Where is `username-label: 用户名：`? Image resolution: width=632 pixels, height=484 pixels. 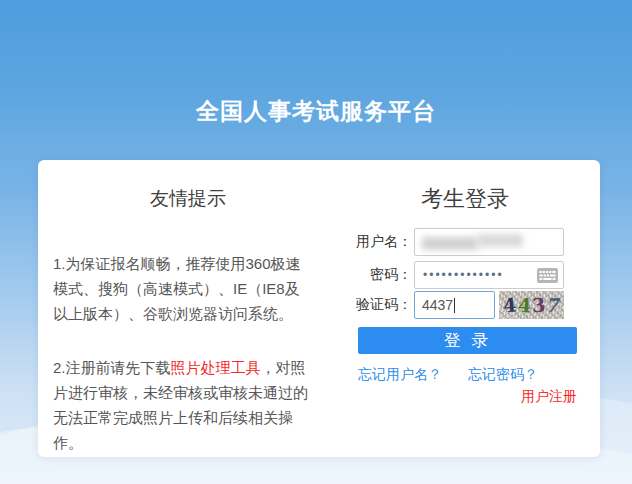
username-label: 用户名： is located at coordinates (378, 242).